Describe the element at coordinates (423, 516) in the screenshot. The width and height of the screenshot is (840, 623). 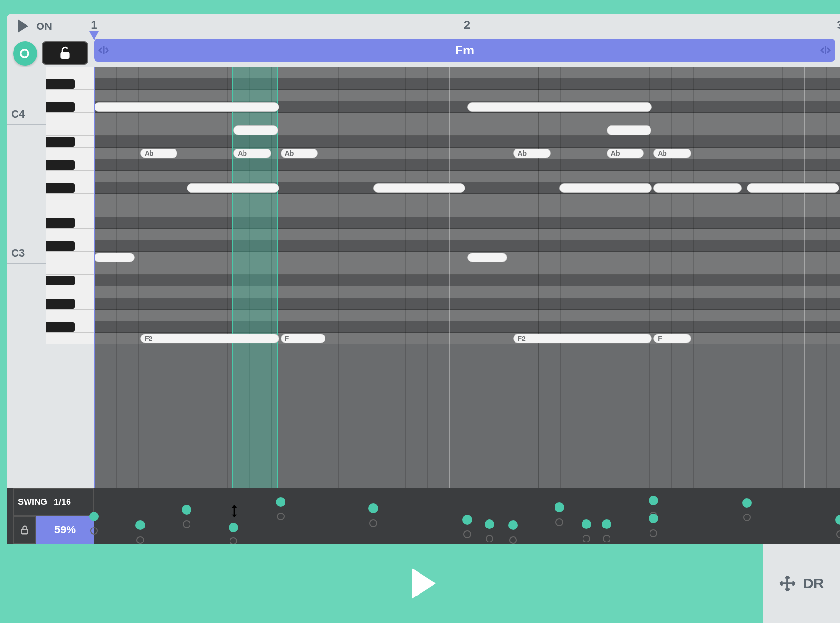
I see `velocity-lane: SWING 1/16 59%` at that location.